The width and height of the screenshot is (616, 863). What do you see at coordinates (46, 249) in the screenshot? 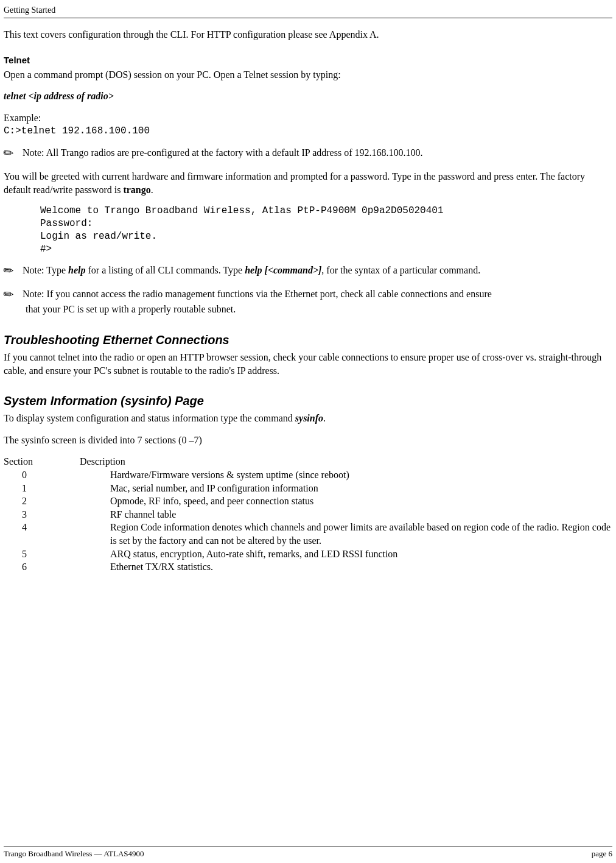
I see `code-line: #>` at bounding box center [46, 249].